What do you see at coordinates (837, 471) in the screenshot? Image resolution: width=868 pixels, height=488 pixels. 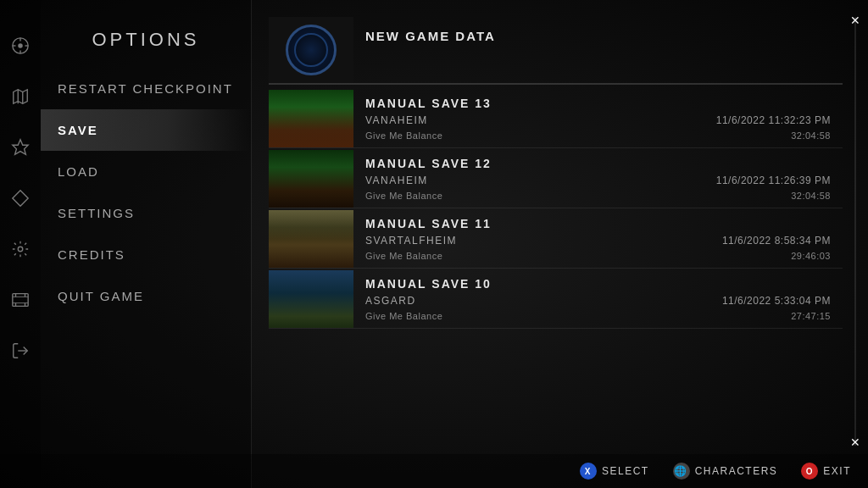 I see `exit-label: EXIT` at bounding box center [837, 471].